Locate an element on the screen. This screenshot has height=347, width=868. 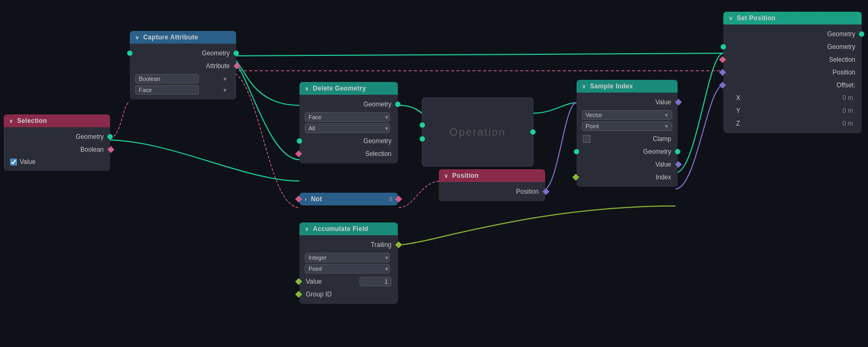
selection-node: ∨ Selection Geometry Boolean Value is located at coordinates (57, 143).